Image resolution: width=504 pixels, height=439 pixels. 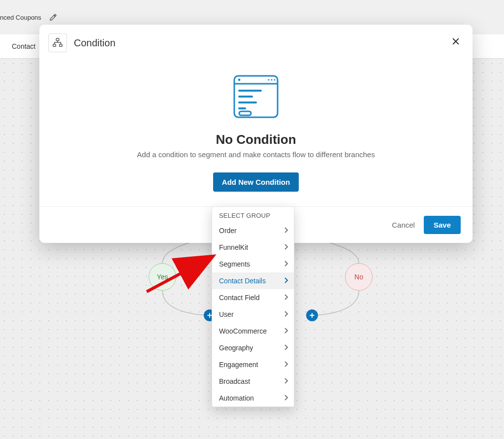 What do you see at coordinates (442, 225) in the screenshot?
I see `save-button: Save` at bounding box center [442, 225].